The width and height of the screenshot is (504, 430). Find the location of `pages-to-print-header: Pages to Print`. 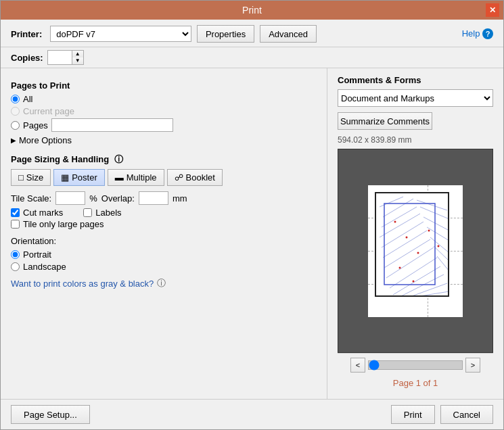

pages-to-print-header: Pages to Print is located at coordinates (164, 85).